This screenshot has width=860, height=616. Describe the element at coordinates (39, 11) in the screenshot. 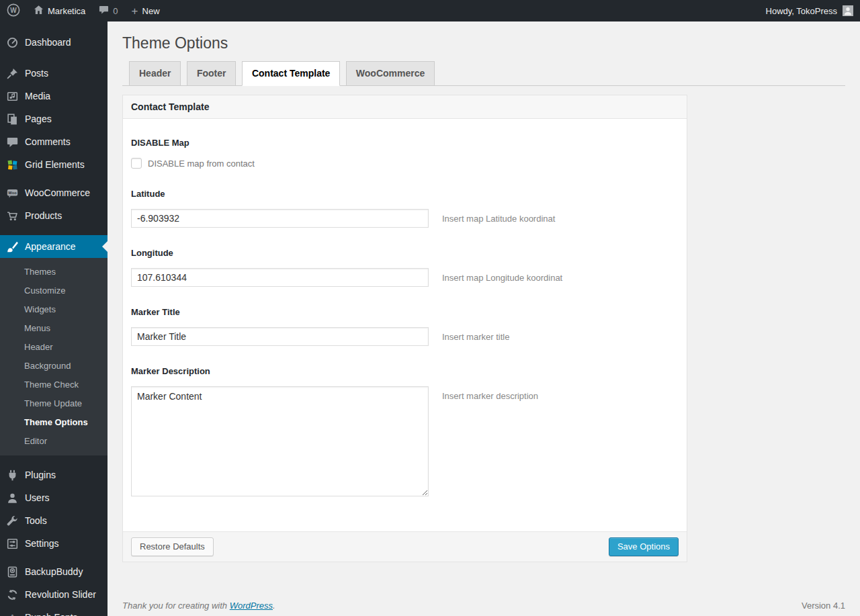

I see `home-icon` at that location.